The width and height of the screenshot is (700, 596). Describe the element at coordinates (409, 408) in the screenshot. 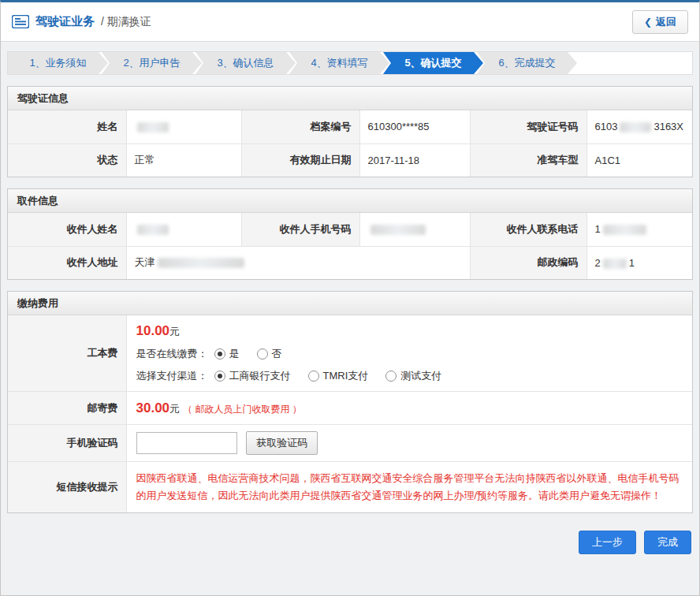

I see `postage-cell: 30.00元（ 邮政人员上门收取费用 ）` at that location.